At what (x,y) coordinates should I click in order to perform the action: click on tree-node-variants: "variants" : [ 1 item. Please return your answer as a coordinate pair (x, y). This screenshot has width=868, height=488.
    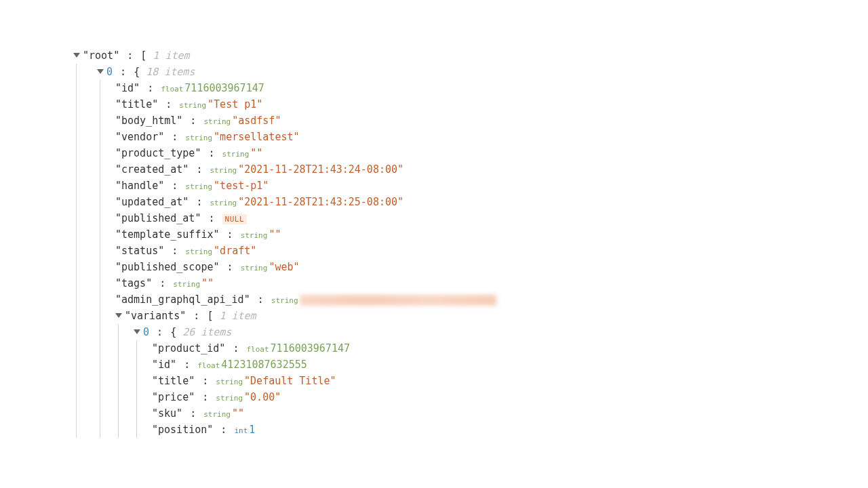
    Looking at the image, I should click on (492, 316).